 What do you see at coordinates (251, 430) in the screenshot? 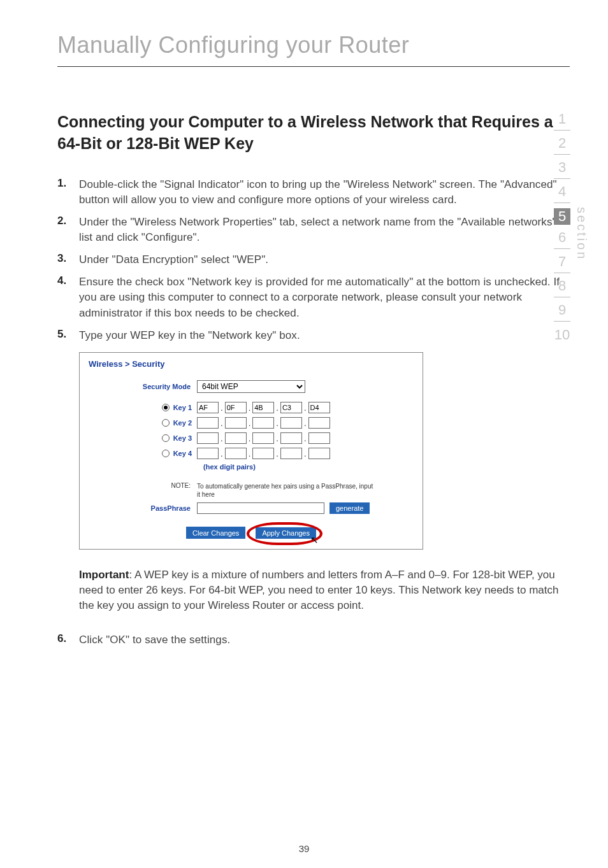
I see `wep-key-rows: Key 1 . . . . Key 2 . . . .` at bounding box center [251, 430].